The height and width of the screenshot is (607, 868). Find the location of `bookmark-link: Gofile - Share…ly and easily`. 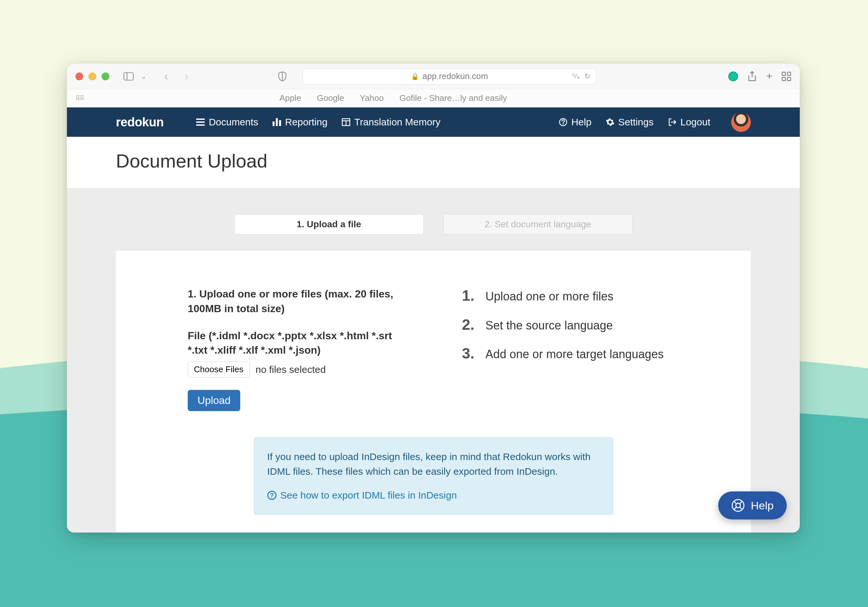

bookmark-link: Gofile - Share…ly and easily is located at coordinates (453, 98).